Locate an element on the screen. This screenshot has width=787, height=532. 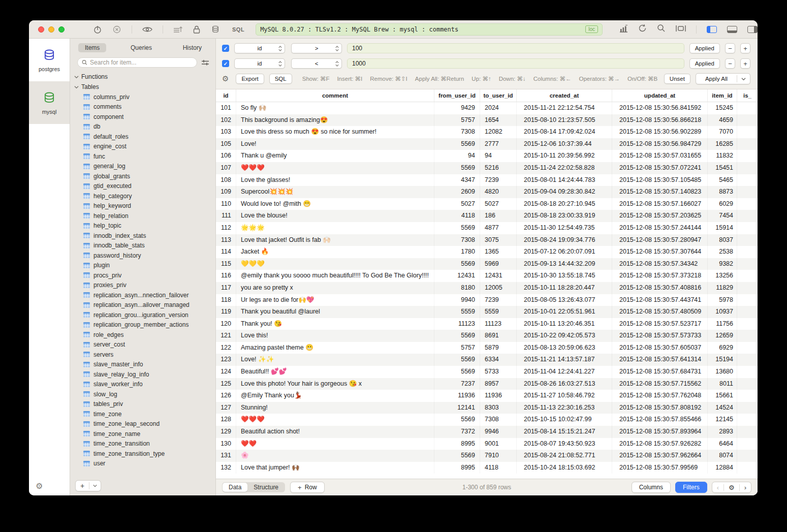
cell-item-id: 15194 is located at coordinates (722, 360).